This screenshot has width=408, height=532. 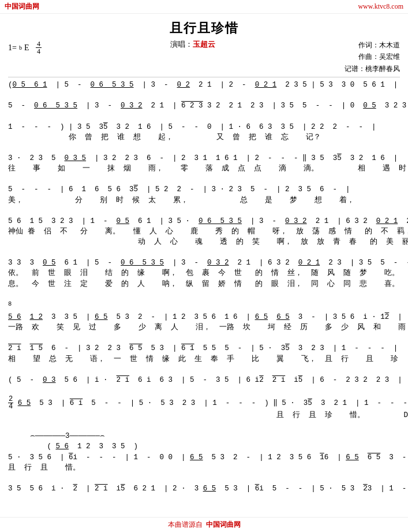 I want to click on song-title: 且行且珍惜, so click(x=204, y=28).